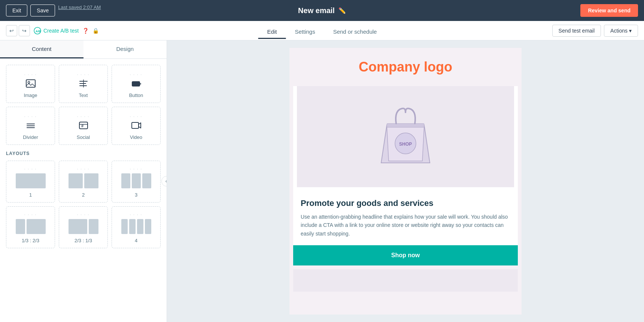  What do you see at coordinates (37, 31) in the screenshot?
I see `ab-test-icon: A/B` at bounding box center [37, 31].